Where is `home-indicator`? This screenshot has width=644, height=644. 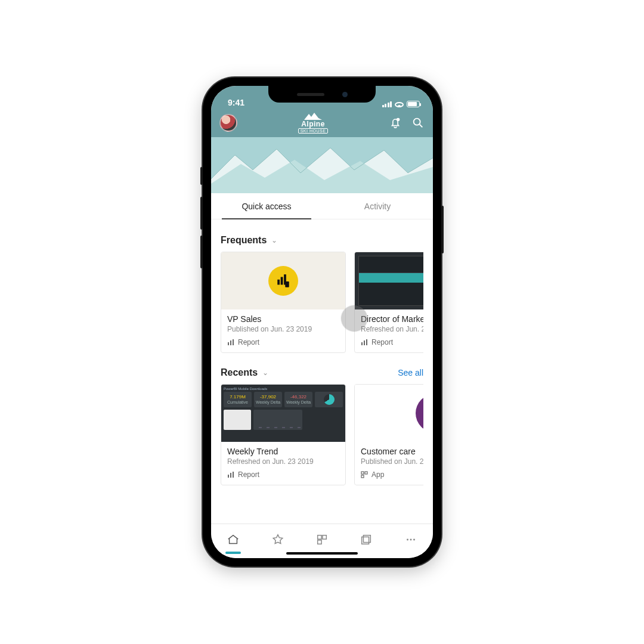
home-indicator is located at coordinates (322, 553).